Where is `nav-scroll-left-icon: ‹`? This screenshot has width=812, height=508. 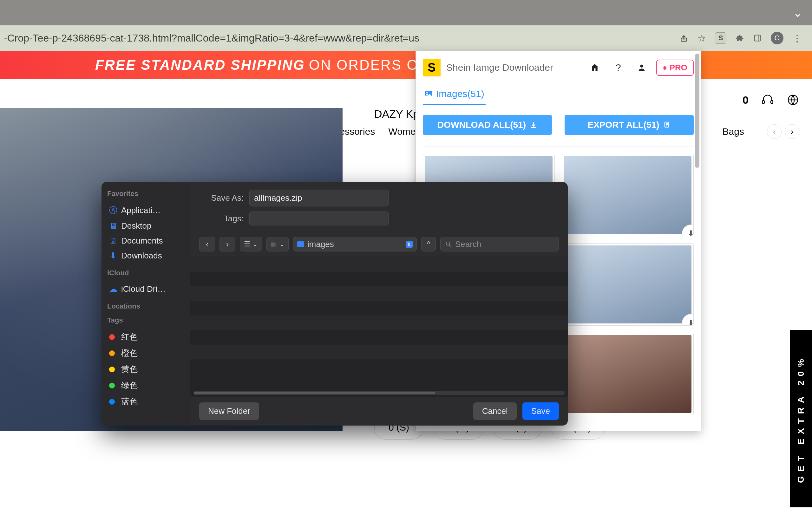
nav-scroll-left-icon: ‹ is located at coordinates (774, 132).